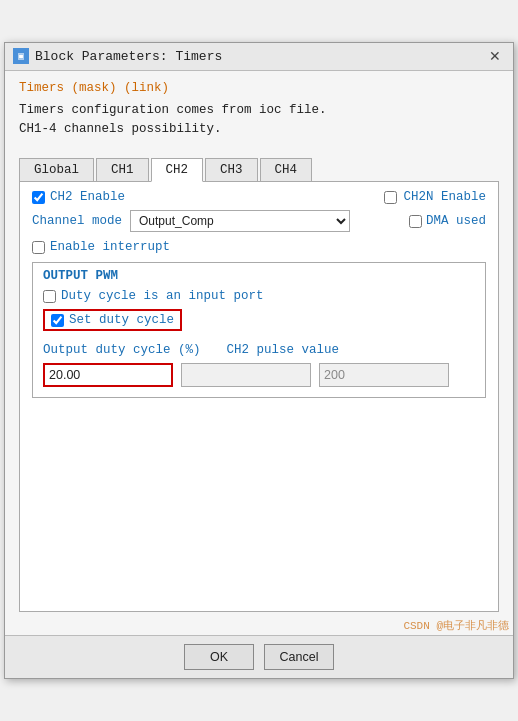  I want to click on ok-button: OK, so click(219, 657).